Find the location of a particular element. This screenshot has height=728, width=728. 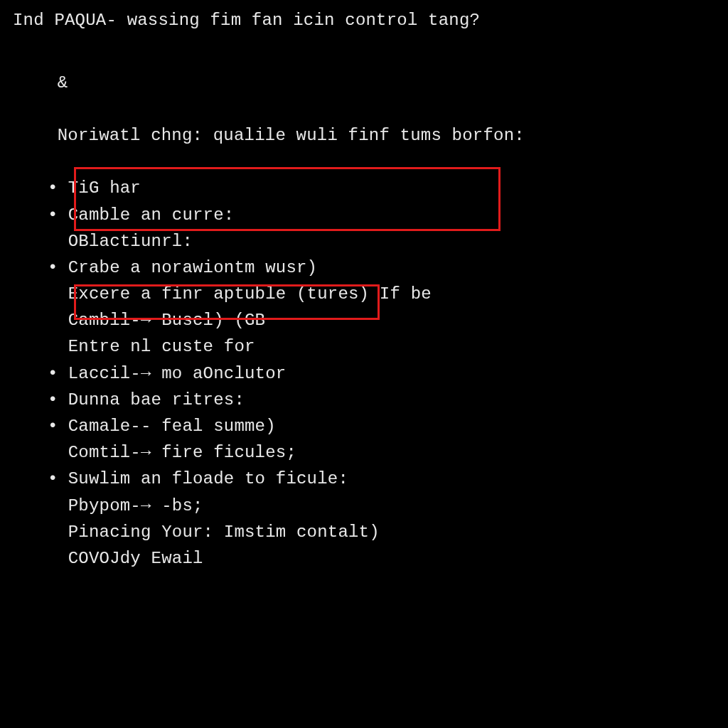

list-item: Cambll-→ Buscl) (GB is located at coordinates (388, 320).